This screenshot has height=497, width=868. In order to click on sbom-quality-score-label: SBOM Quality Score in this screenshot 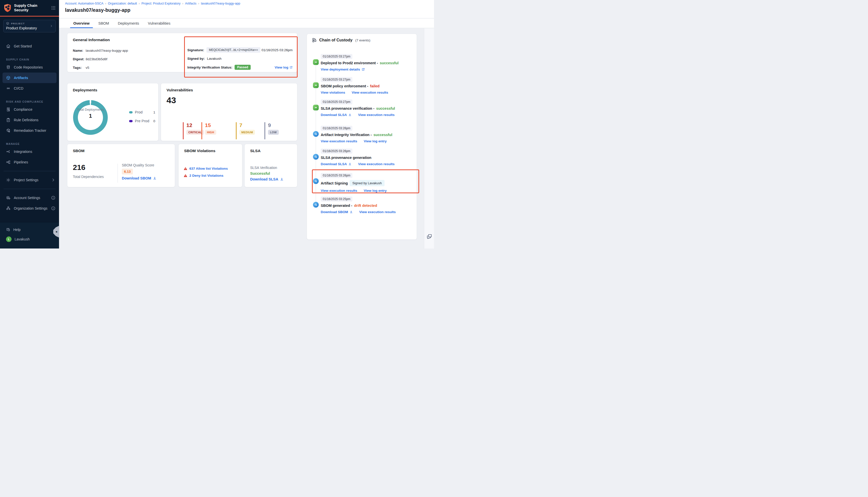, I will do `click(138, 165)`.